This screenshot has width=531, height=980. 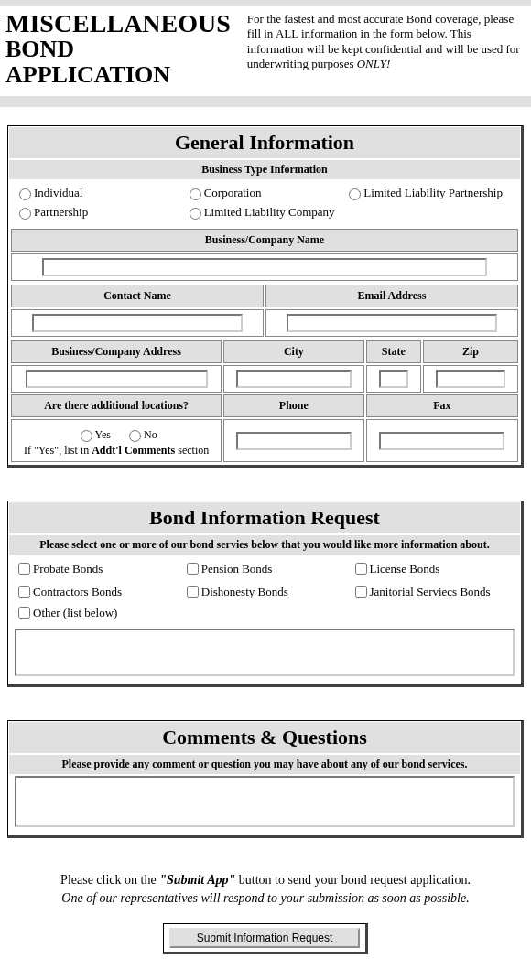 What do you see at coordinates (386, 40) in the screenshot?
I see `intro-paragraph: For the fastest and most accurate Bond c…` at bounding box center [386, 40].